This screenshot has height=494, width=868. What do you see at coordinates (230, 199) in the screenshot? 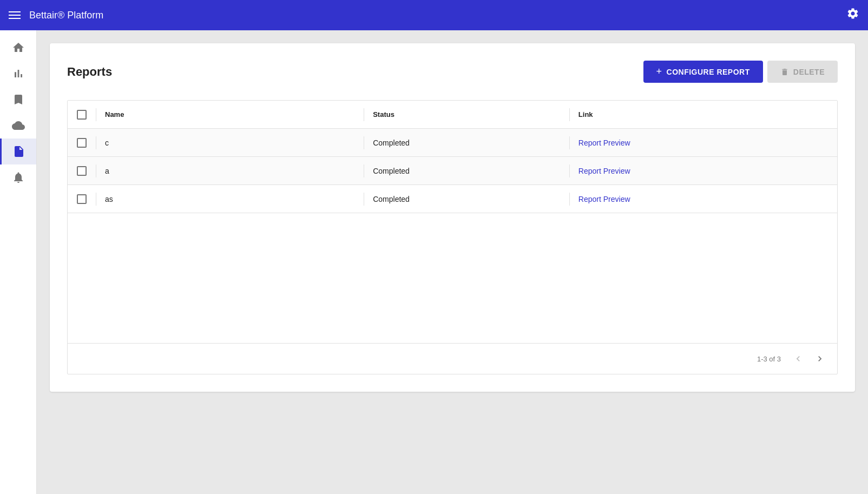
I see `row-3-name: as` at bounding box center [230, 199].